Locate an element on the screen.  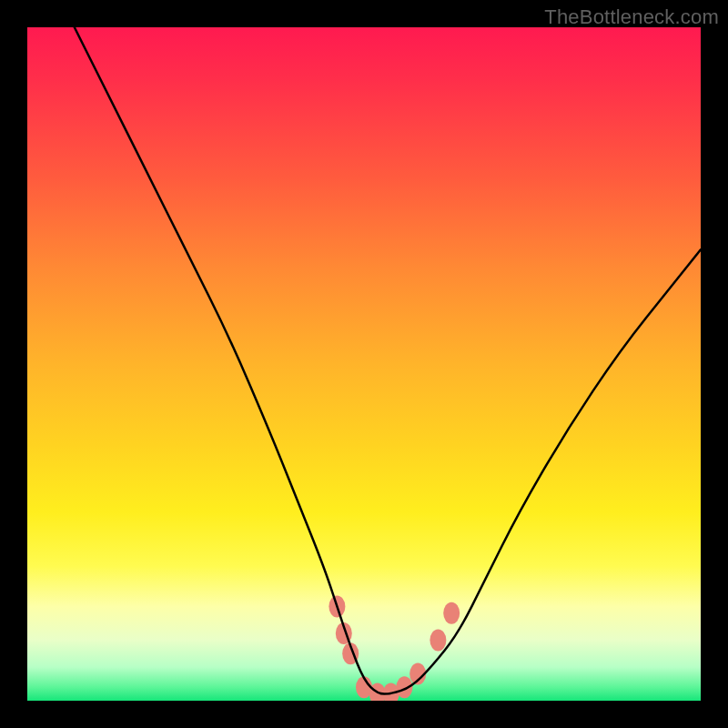
watermark-text: TheBottleneck.com is located at coordinates (632, 17).